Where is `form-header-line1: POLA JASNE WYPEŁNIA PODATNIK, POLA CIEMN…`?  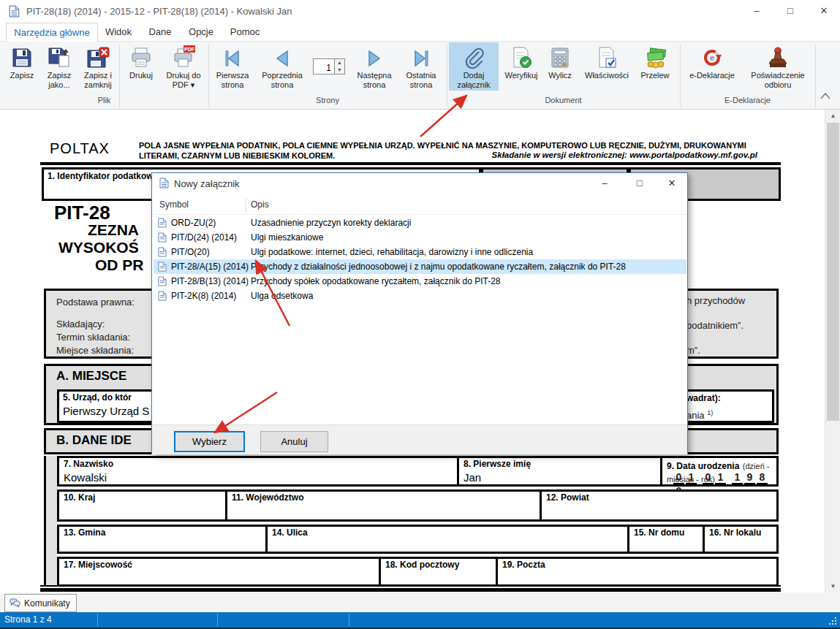
form-header-line1: POLA JASNE WYPEŁNIA PODATNIK, POLA CIEMN… is located at coordinates (450, 145).